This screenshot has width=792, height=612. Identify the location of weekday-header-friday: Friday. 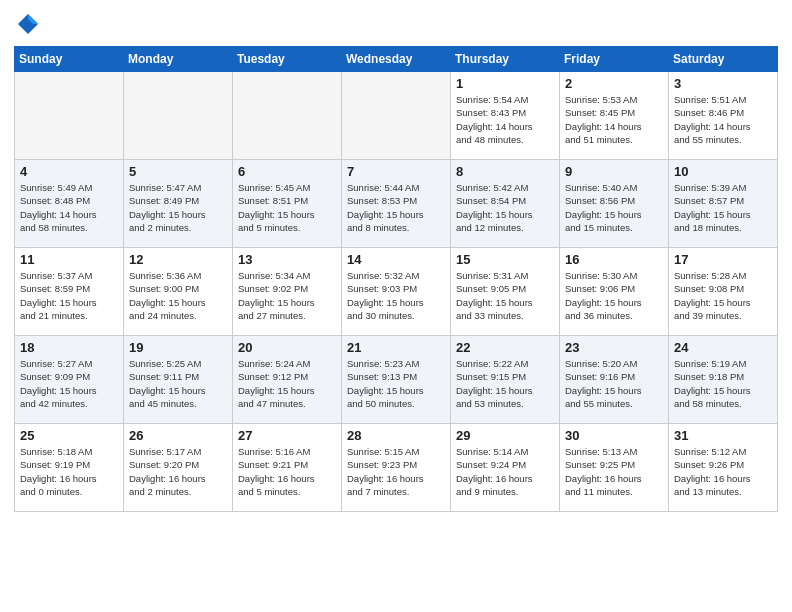
(614, 60).